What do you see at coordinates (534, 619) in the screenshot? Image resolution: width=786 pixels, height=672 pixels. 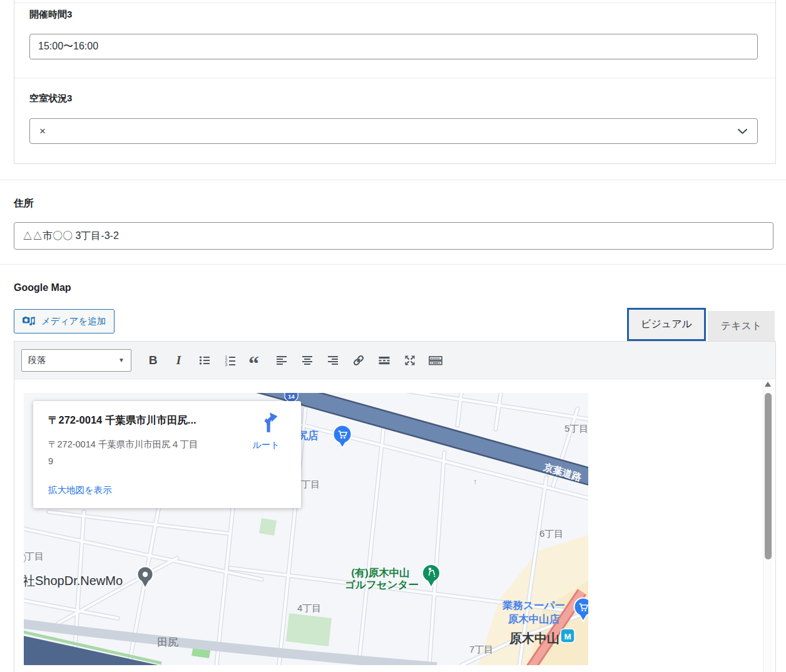 I see `super-label-line2: 原木中山店` at bounding box center [534, 619].